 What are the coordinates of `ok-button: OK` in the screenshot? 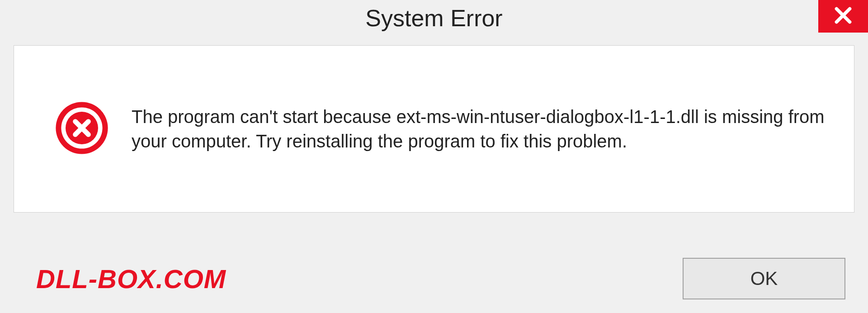 It's located at (764, 279).